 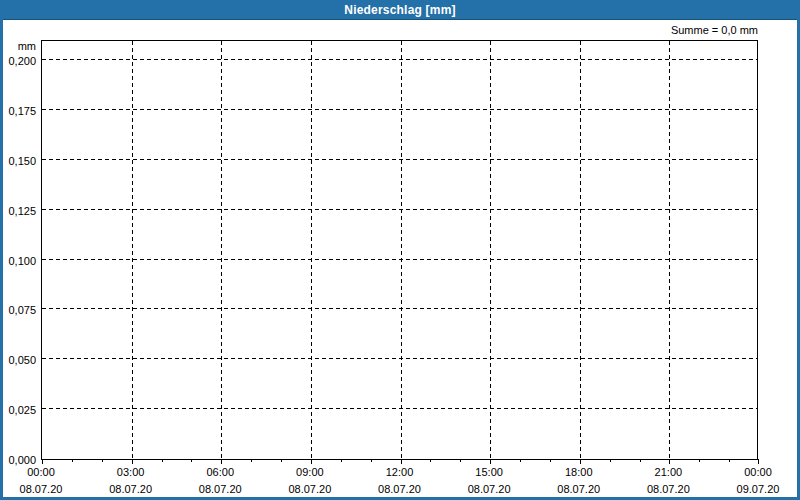 What do you see at coordinates (400, 10) in the screenshot?
I see `title-bar: Niederschlag [mm]` at bounding box center [400, 10].